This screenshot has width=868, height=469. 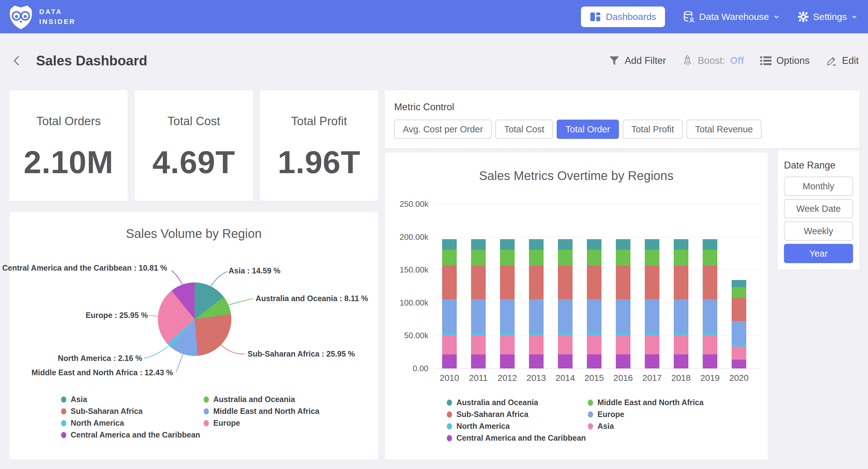 What do you see at coordinates (594, 304) in the screenshot?
I see `bar-2015` at bounding box center [594, 304].